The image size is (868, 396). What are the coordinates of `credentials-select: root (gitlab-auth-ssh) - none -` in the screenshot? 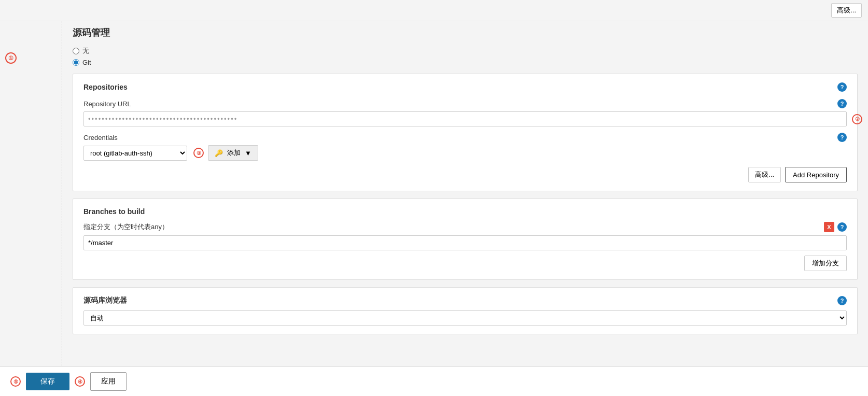 It's located at (135, 153).